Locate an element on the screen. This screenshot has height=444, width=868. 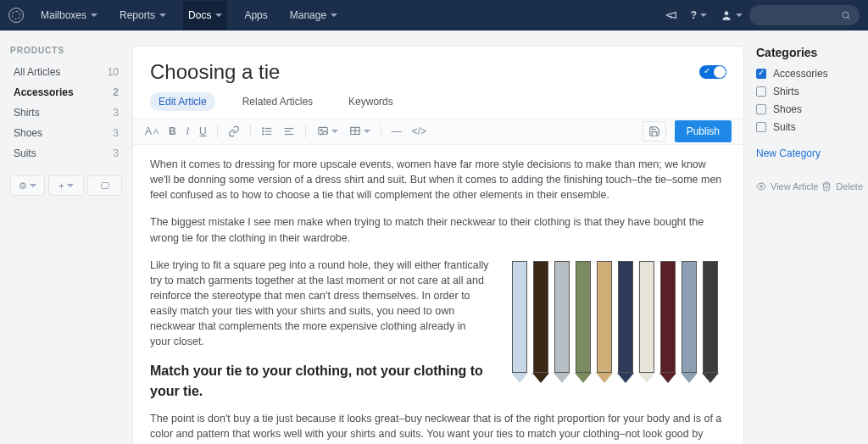
add-button: + is located at coordinates (66, 186).